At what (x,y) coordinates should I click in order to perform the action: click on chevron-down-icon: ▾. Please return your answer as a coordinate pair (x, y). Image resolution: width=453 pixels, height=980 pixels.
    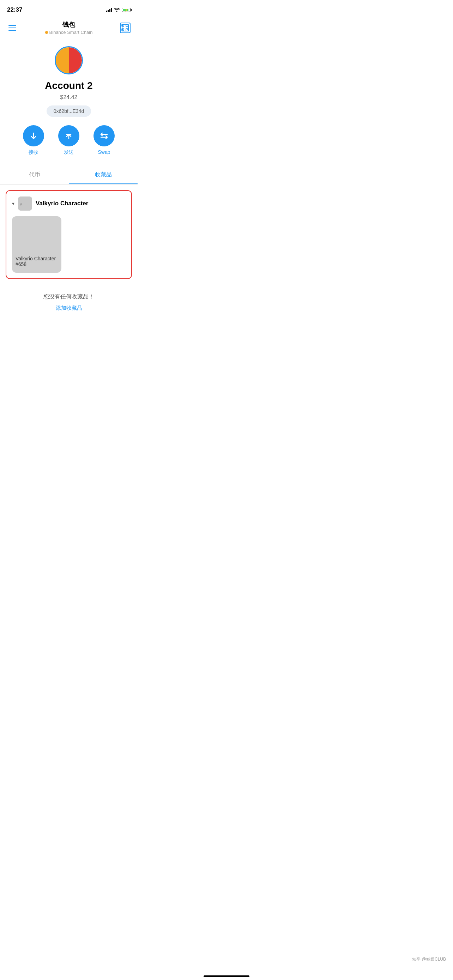
    Looking at the image, I should click on (13, 204).